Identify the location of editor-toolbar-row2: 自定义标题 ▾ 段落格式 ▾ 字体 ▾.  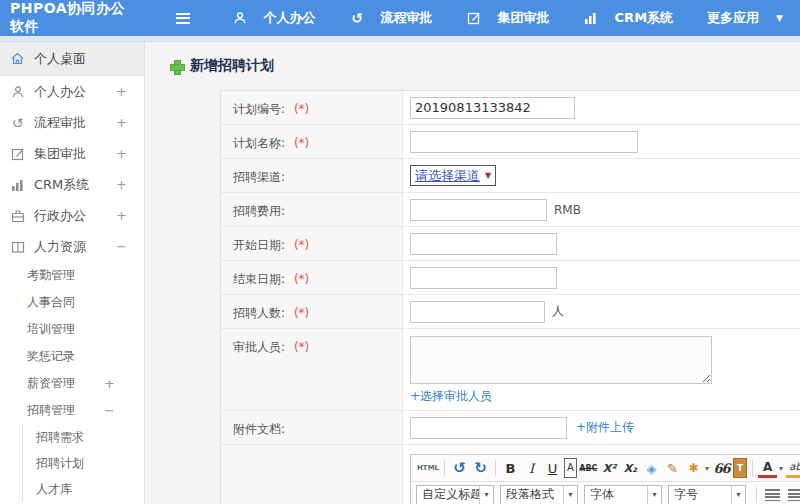
(606, 493).